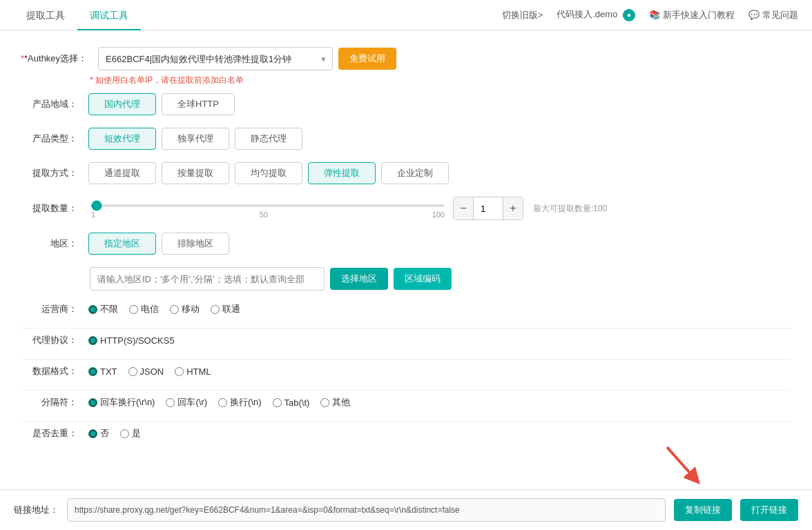 The width and height of the screenshot is (812, 530). I want to click on link-label: 链接地址：, so click(36, 510).